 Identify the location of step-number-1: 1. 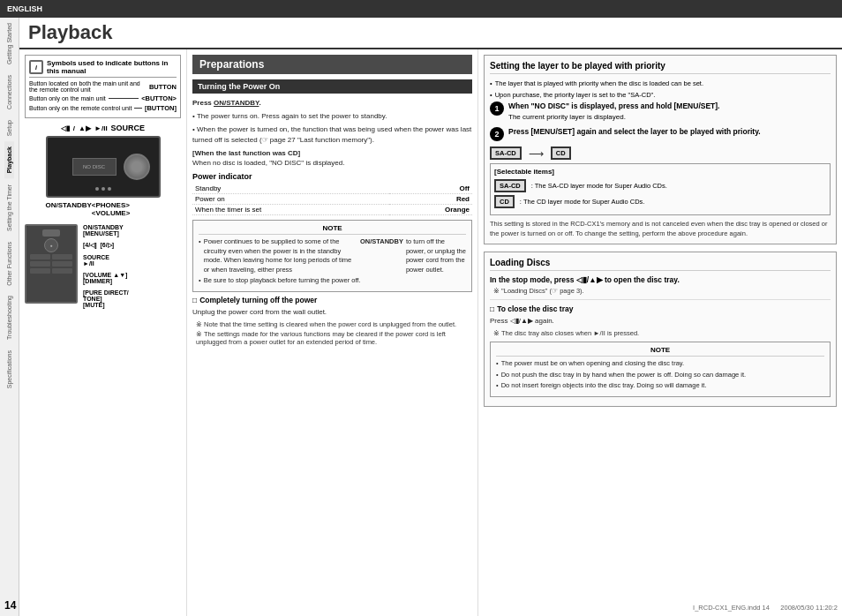
(497, 109).